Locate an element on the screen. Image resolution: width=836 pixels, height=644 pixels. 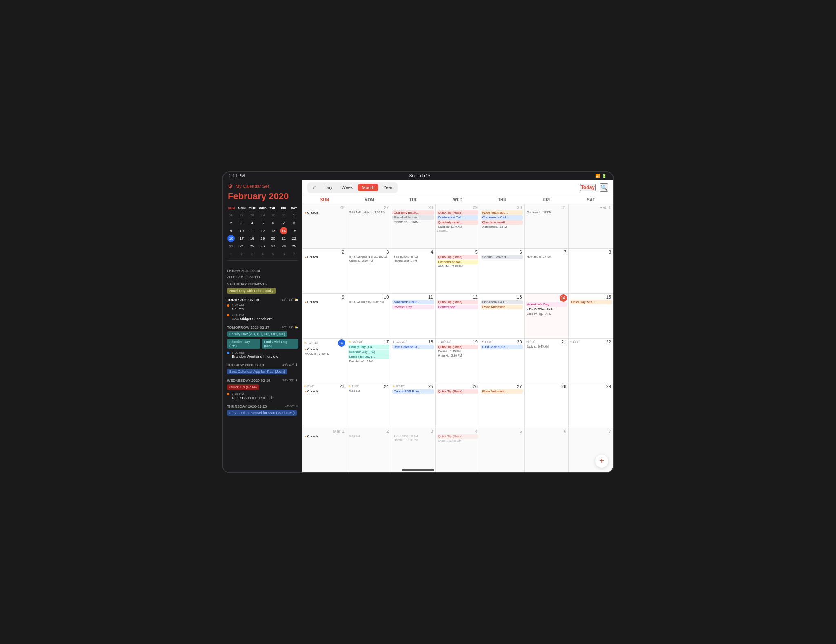
mini-day: 1 is located at coordinates (294, 215).